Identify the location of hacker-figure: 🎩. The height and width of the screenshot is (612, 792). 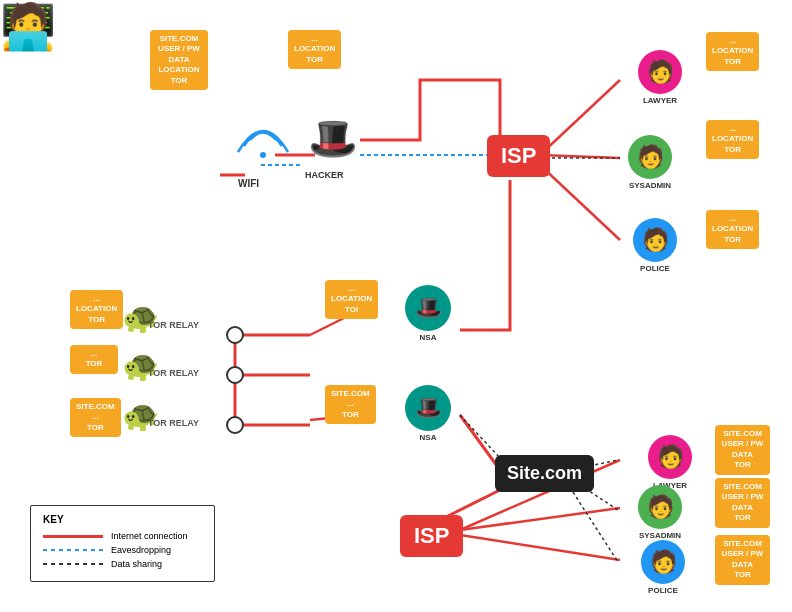
(333, 138).